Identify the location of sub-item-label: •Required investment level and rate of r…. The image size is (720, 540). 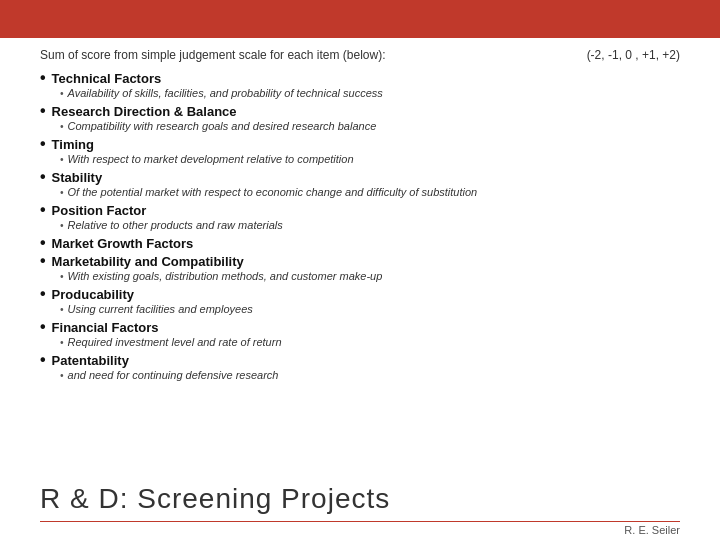
(360, 342).